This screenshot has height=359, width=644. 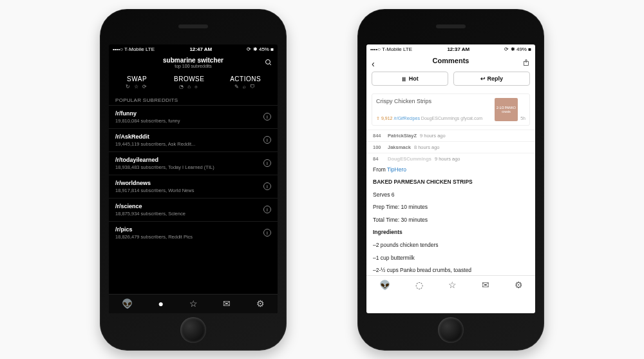 I want to click on source-link: TipHero, so click(x=397, y=170).